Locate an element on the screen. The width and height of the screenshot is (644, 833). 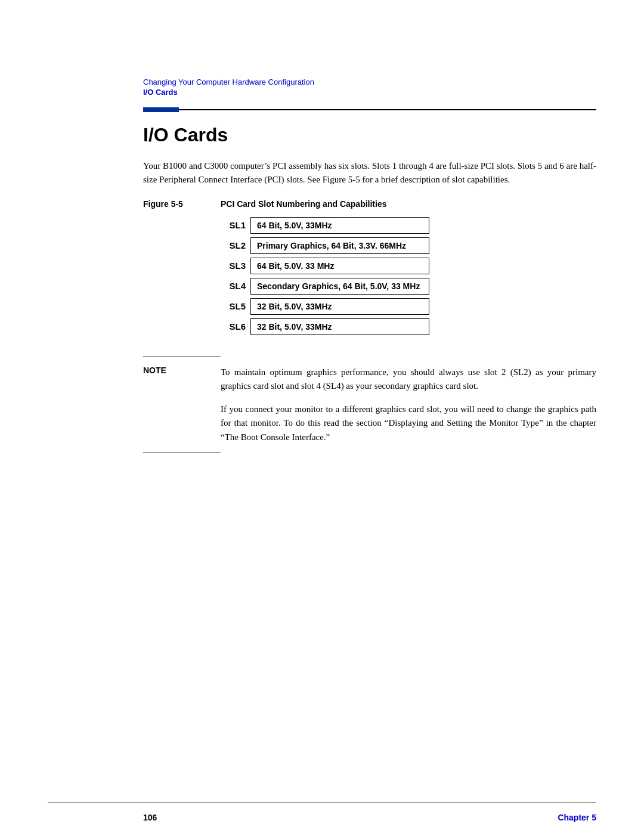
breadcrumb: Changing Your Computer Hardware Configur… is located at coordinates (370, 87).